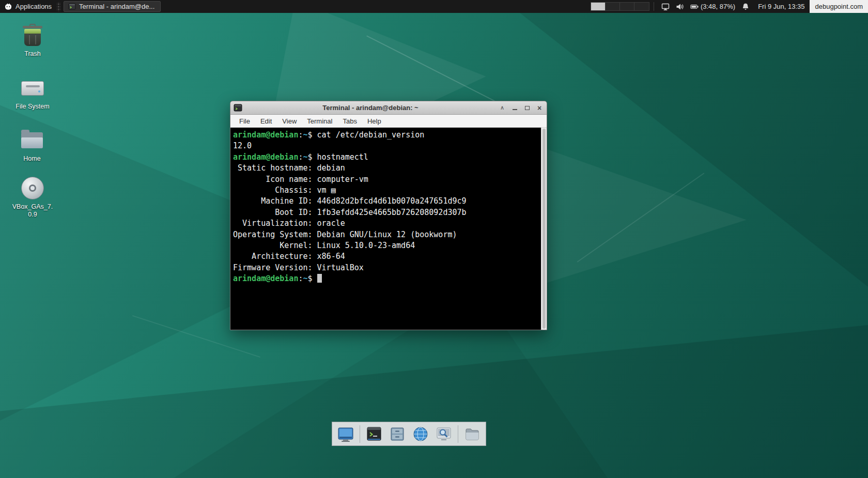 The image size is (868, 478). I want to click on terminal-launcher-icon, so click(374, 434).